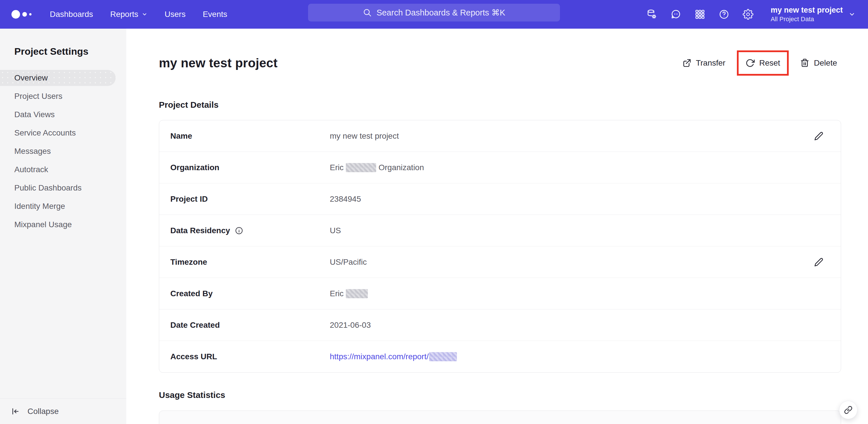 This screenshot has width=868, height=424. What do you see at coordinates (63, 133) in the screenshot?
I see `sidebar-item-service-accounts: Service Accounts` at bounding box center [63, 133].